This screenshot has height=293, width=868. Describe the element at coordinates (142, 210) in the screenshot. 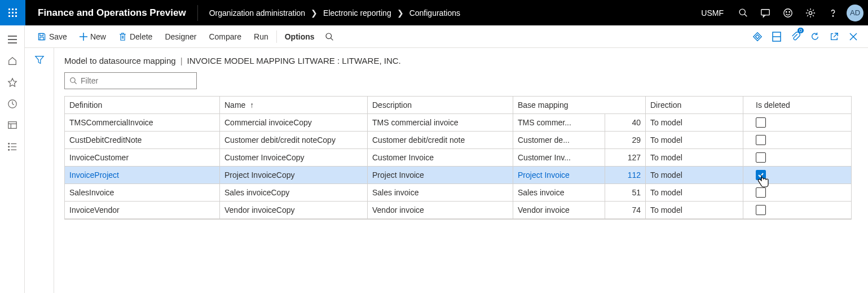

I see `cell-definition: InvoiceVendor` at that location.